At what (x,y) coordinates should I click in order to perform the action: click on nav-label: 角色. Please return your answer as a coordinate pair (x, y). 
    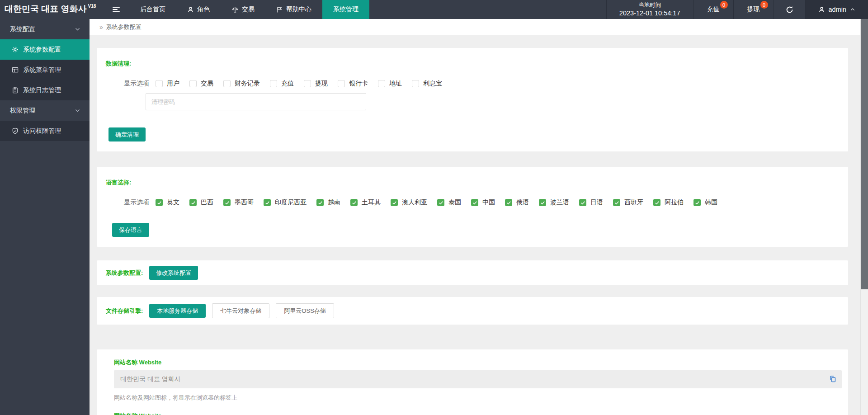
    Looking at the image, I should click on (203, 9).